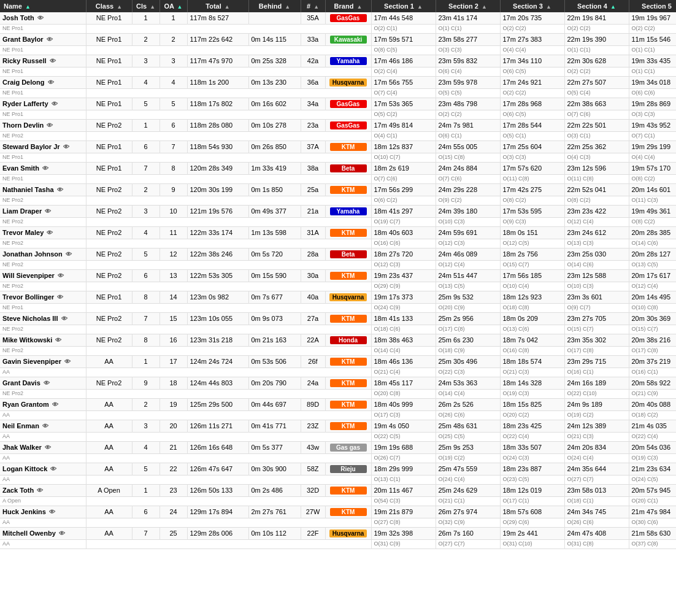 The width and height of the screenshot is (676, 616). What do you see at coordinates (338, 373) in the screenshot?
I see `table-sub-row: AA O(21) C(4) O(22) C(3) O(21) C(3) O(16…` at bounding box center [338, 373].